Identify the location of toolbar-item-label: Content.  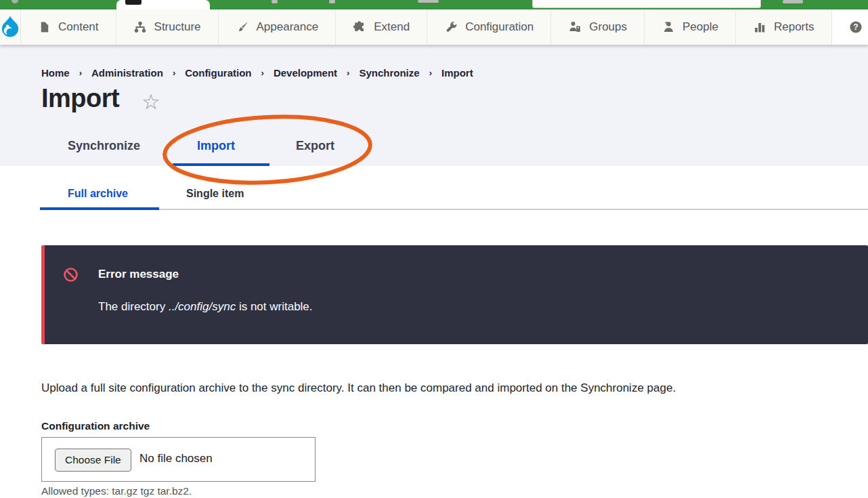
(79, 27).